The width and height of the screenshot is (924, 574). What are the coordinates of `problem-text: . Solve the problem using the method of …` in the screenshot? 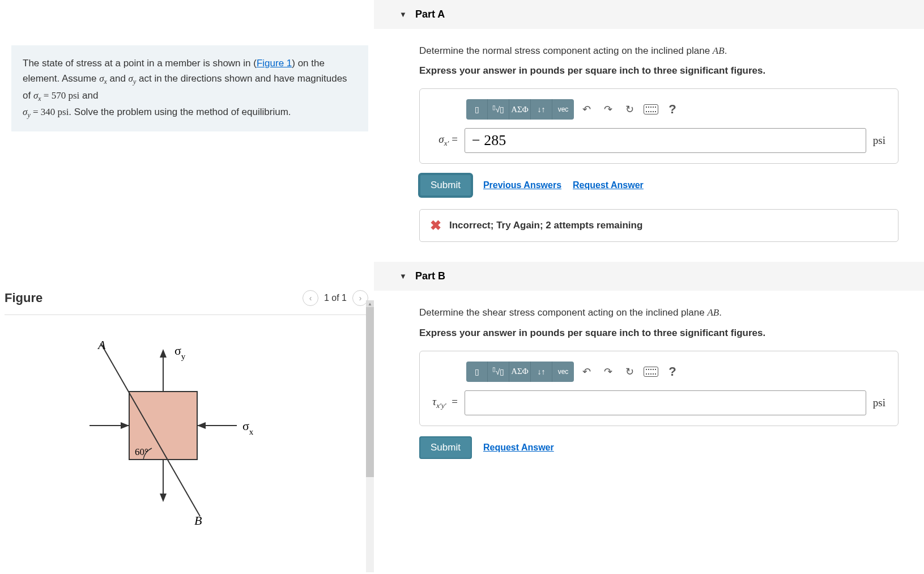 It's located at (180, 112).